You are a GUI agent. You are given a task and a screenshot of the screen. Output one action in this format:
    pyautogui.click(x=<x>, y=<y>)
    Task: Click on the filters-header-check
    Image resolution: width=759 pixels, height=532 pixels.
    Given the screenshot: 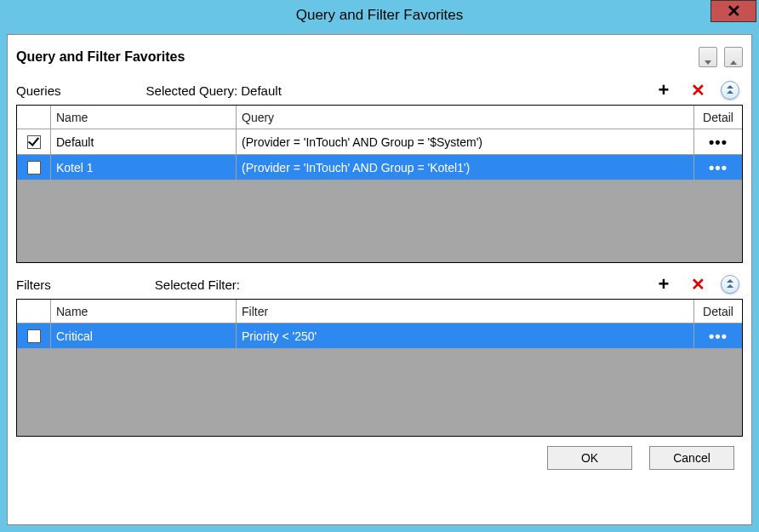 What is the action you would take?
    pyautogui.click(x=34, y=312)
    